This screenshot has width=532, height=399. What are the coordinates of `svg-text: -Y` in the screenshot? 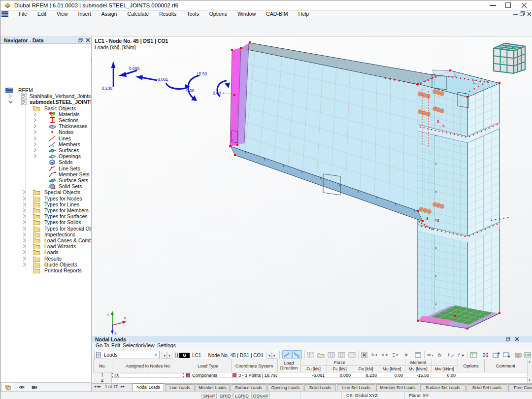 It's located at (502, 62).